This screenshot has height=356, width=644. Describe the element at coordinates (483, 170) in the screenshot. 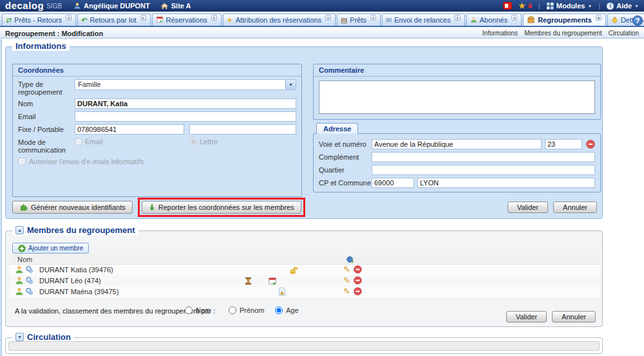

I see `quartier-input` at that location.